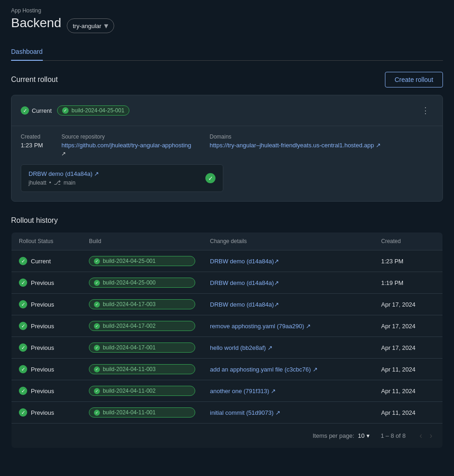 This screenshot has height=476, width=454. I want to click on row-status-2: ✓ Previous, so click(47, 304).